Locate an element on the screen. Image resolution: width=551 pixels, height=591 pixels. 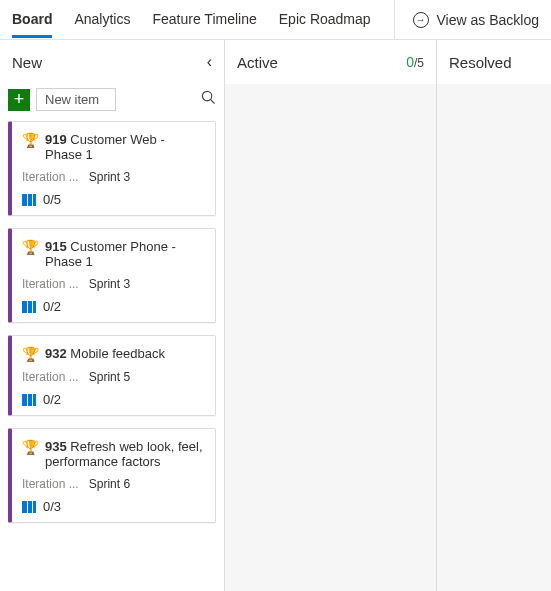
work-item-id: 915 is located at coordinates (56, 246).